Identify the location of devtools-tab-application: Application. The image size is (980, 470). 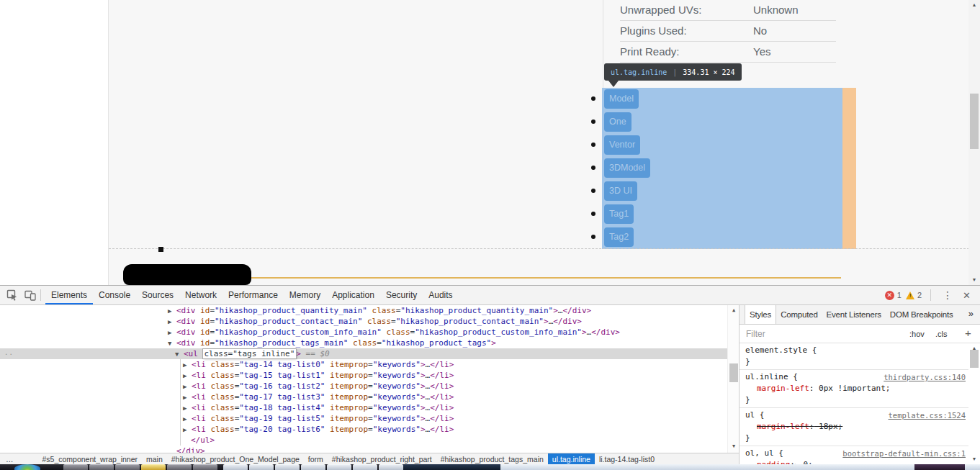
(353, 295).